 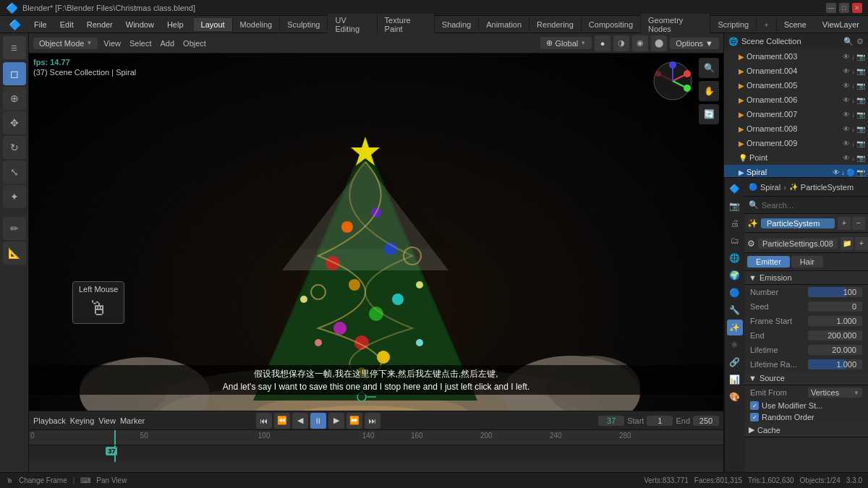 I want to click on prev-keyframe-btn: ⏪, so click(x=282, y=421).